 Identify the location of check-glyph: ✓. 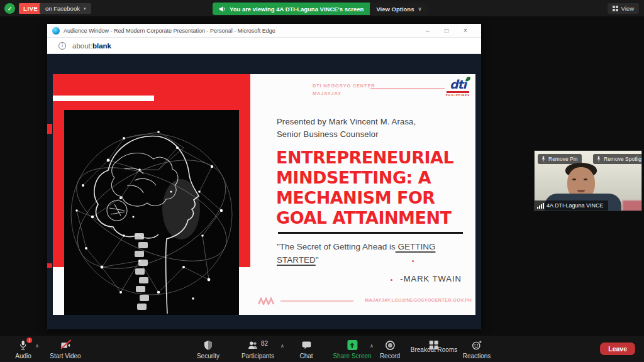
(10, 9).